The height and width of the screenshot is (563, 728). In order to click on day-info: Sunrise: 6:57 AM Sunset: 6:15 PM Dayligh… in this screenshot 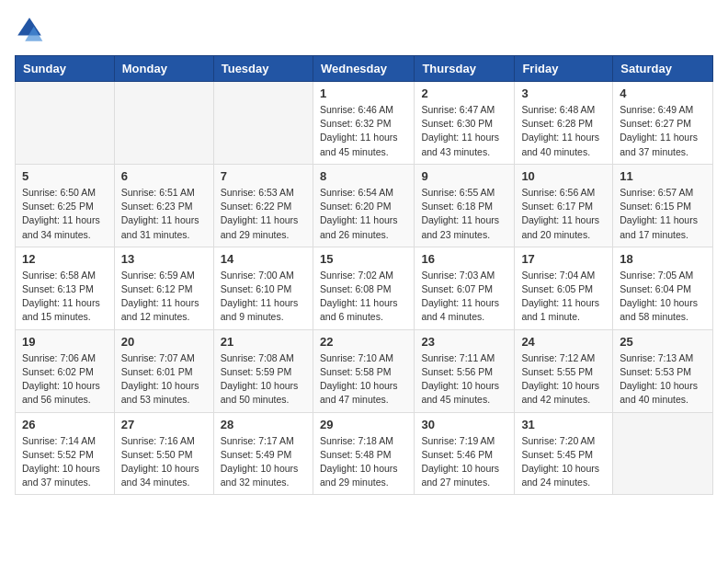, I will do `click(663, 213)`.